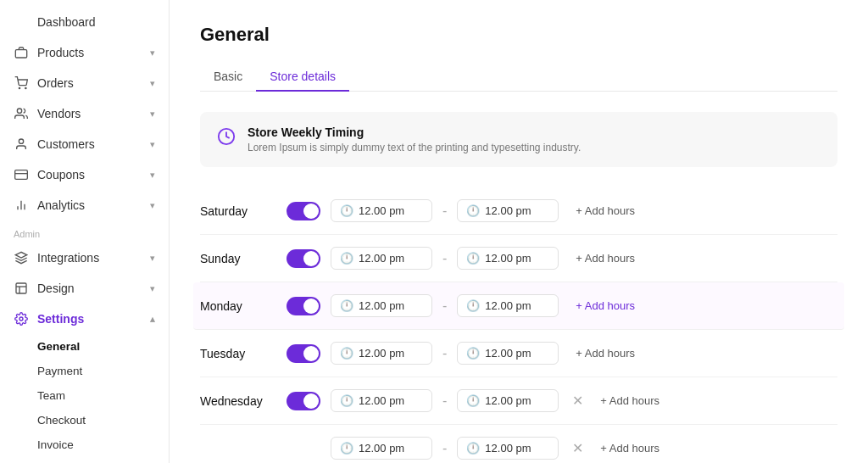 This screenshot has height=463, width=868. What do you see at coordinates (153, 319) in the screenshot?
I see `chevron-up-icon: ▴` at bounding box center [153, 319].